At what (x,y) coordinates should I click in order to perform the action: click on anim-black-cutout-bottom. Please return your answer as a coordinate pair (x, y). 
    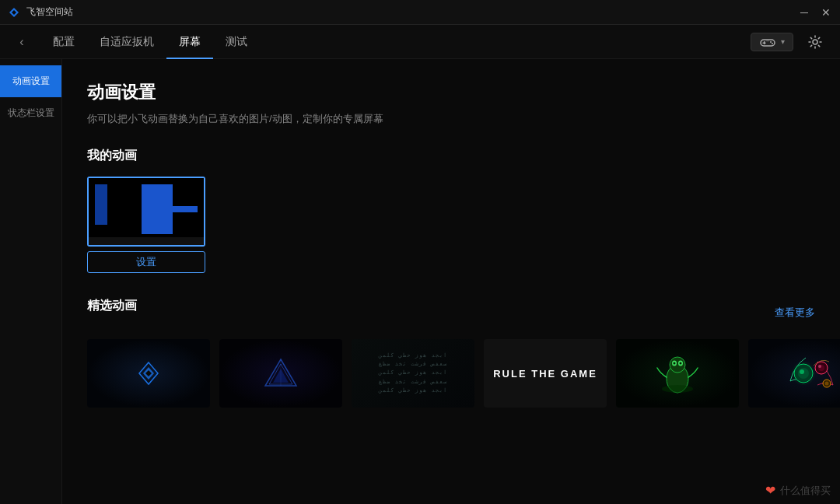
    Looking at the image, I should click on (185, 223).